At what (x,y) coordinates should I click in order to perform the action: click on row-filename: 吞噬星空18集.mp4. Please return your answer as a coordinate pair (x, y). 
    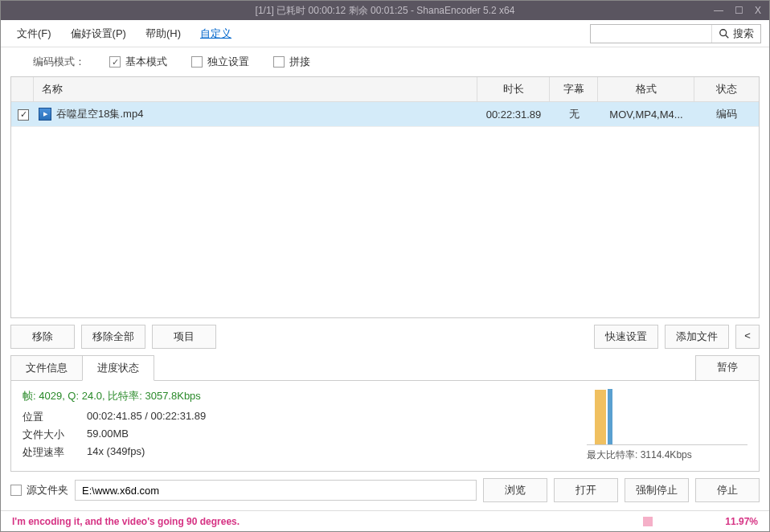
    Looking at the image, I should click on (100, 114).